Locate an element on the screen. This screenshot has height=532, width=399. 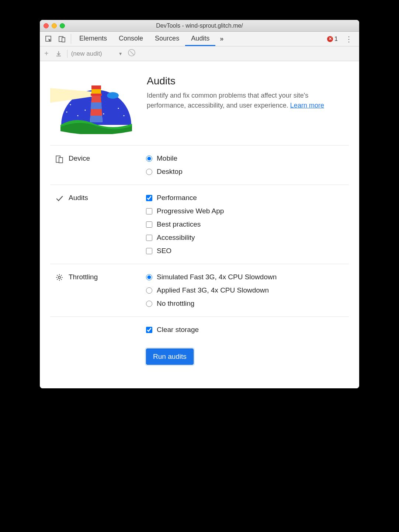
learn-more-link: Learn more is located at coordinates (307, 105).